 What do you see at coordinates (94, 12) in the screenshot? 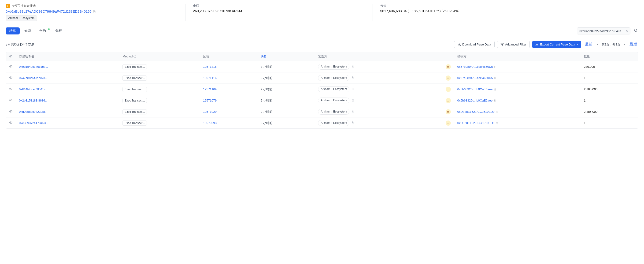
I see `copy-address-icon: ⎘` at bounding box center [94, 12].